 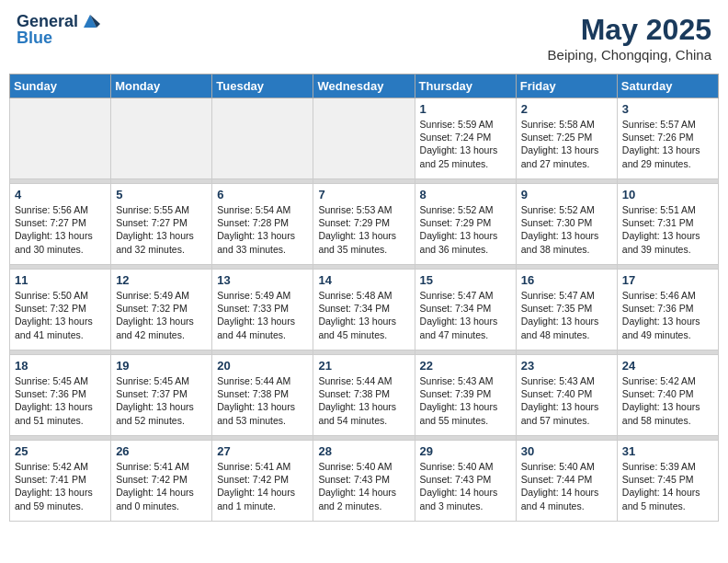 I want to click on calendar-cell: 1Sunrise: 5:59 AM Sunset: 7:24 PM Daylig…, so click(x=465, y=139).